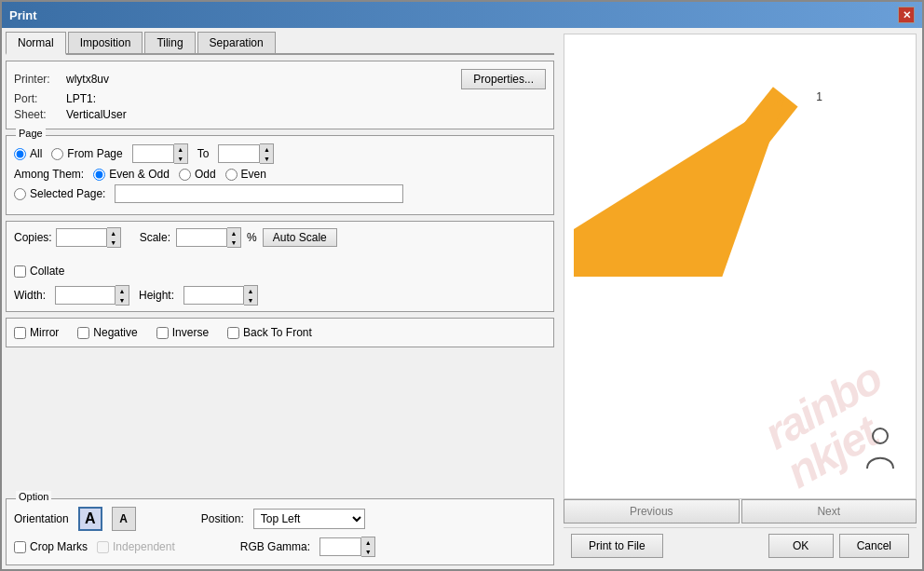  What do you see at coordinates (114, 238) in the screenshot?
I see `copies-spinbtns: ▲ ▼` at bounding box center [114, 238].